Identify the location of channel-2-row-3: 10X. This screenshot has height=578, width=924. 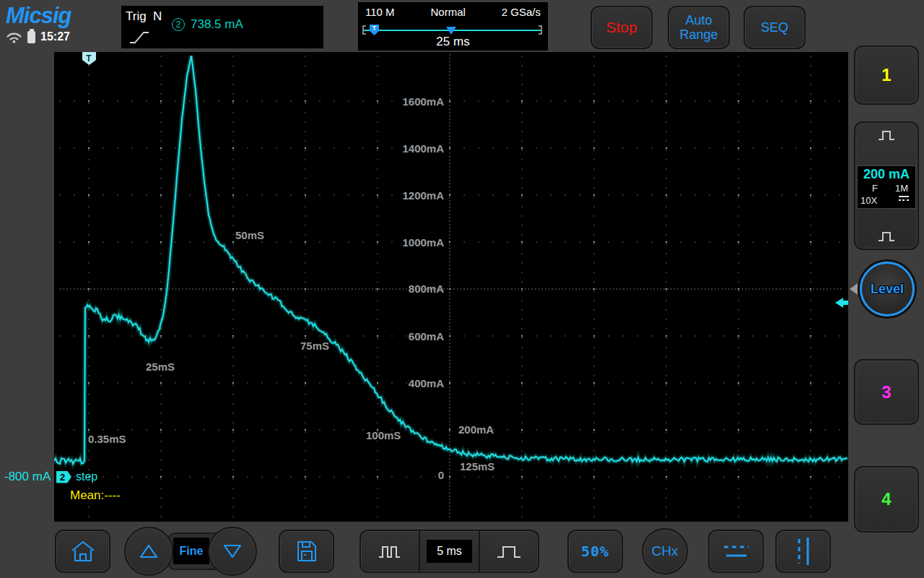
(886, 201).